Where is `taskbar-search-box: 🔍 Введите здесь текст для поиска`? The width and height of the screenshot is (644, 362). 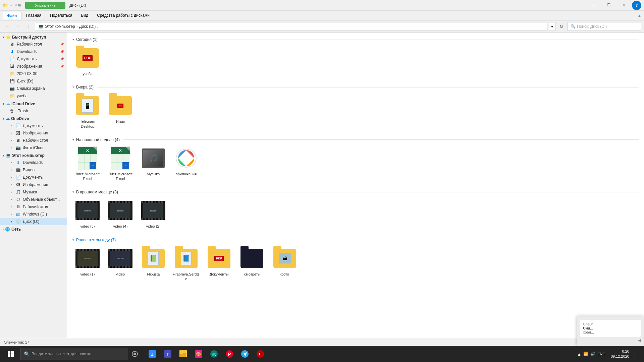
taskbar-search-box: 🔍 Введите здесь текст для поиска is located at coordinates (74, 354).